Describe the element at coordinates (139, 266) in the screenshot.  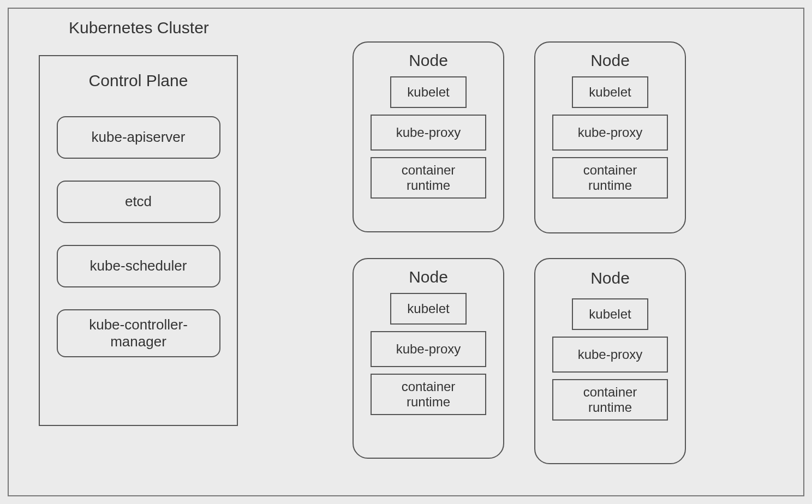
I see `kube-scheduler-box: kube-scheduler` at that location.